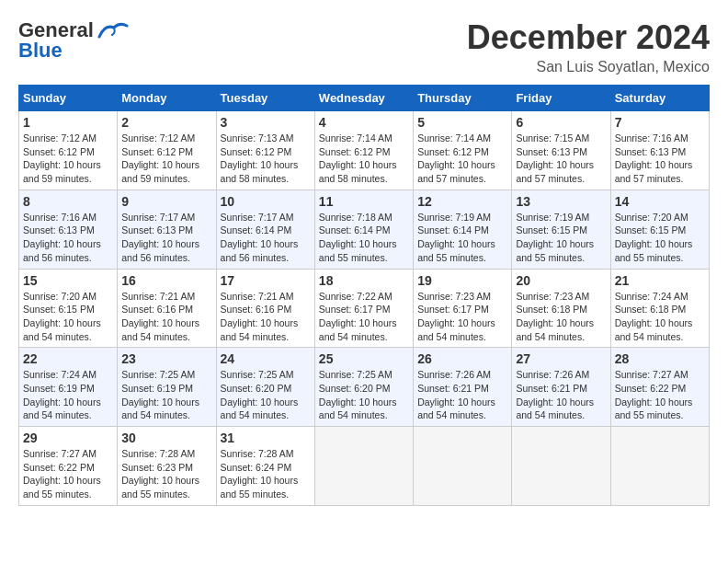 The height and width of the screenshot is (563, 728). What do you see at coordinates (660, 151) in the screenshot?
I see `calendar-day-cell: 7Sunrise: 7:16 AM Sunset: 6:13 PM Daylig…` at bounding box center [660, 151].